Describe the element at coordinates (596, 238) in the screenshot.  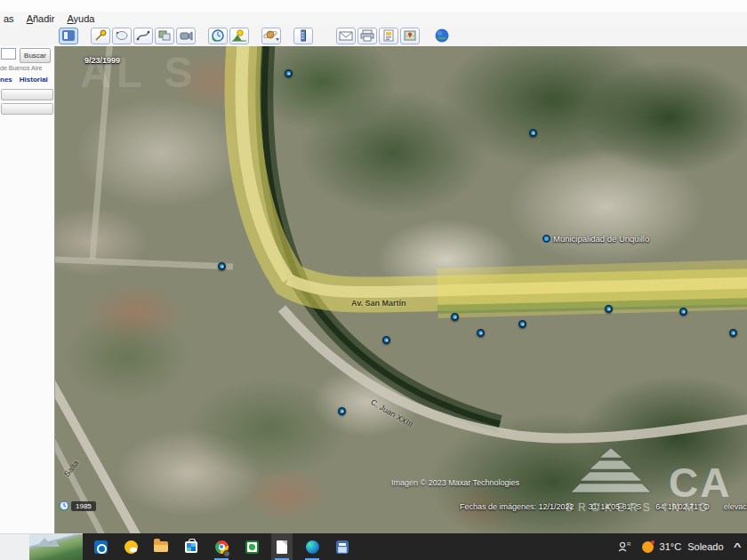
I see `place-label-municipalidad: Municipalidad de Unquillo` at that location.